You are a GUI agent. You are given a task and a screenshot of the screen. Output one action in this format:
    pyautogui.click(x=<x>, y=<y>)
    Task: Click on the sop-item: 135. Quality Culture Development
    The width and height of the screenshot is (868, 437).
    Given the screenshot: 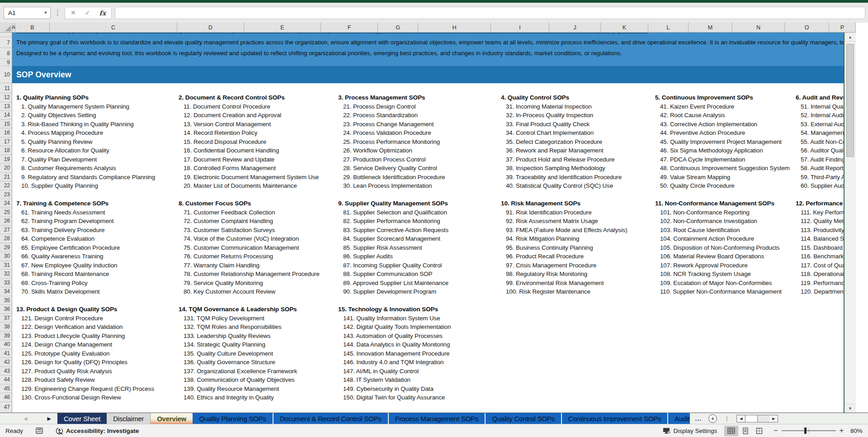 What is the action you would take?
    pyautogui.click(x=249, y=354)
    